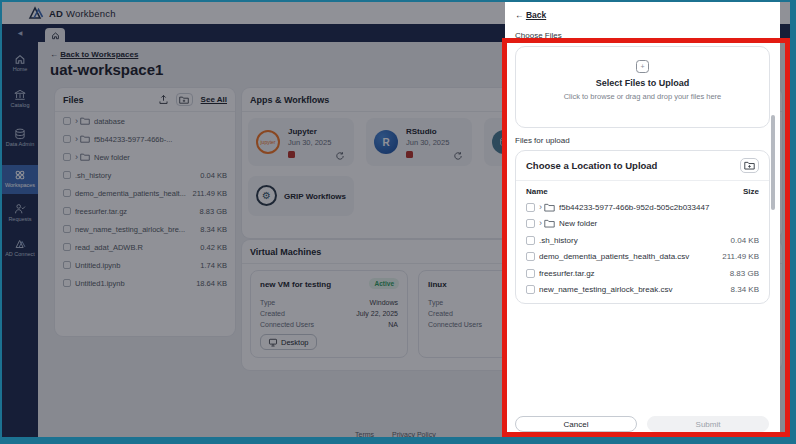 The height and width of the screenshot is (444, 796). I want to click on file-size: 8.34 KB, so click(745, 290).